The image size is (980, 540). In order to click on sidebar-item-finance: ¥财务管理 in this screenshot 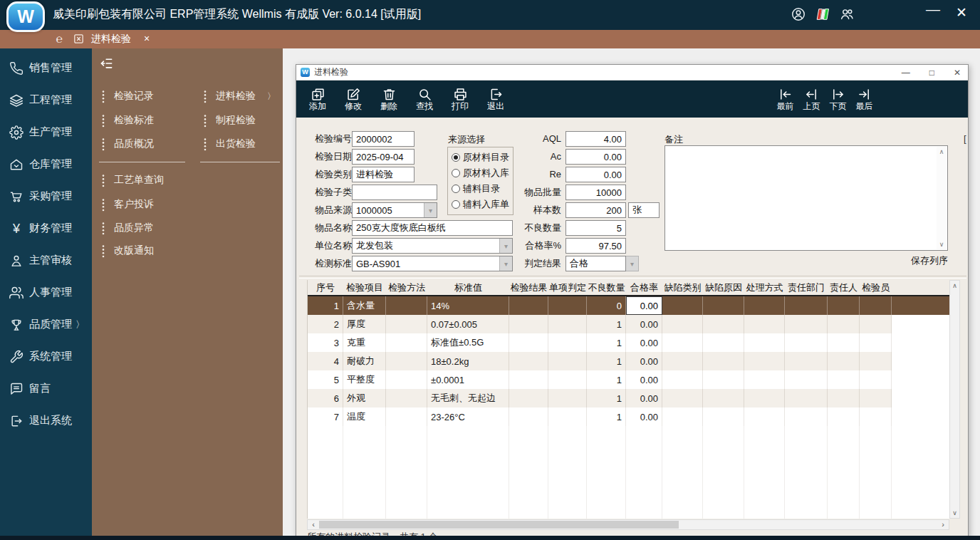, I will do `click(46, 228)`.